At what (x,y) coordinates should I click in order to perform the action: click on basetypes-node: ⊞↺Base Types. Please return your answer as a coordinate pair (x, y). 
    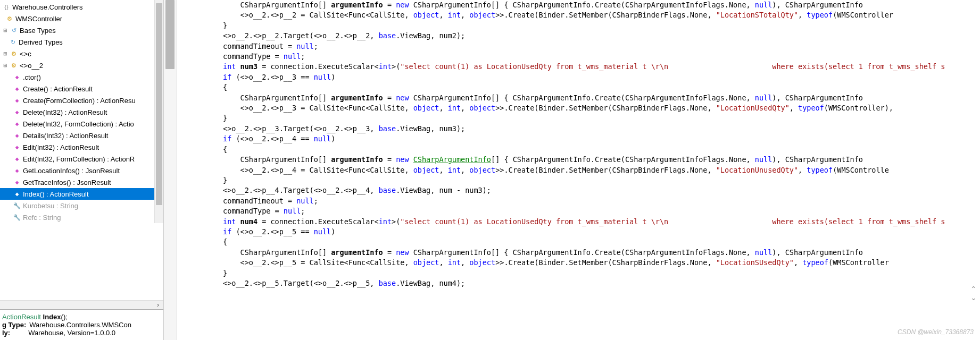
    Looking at the image, I should click on (82, 30).